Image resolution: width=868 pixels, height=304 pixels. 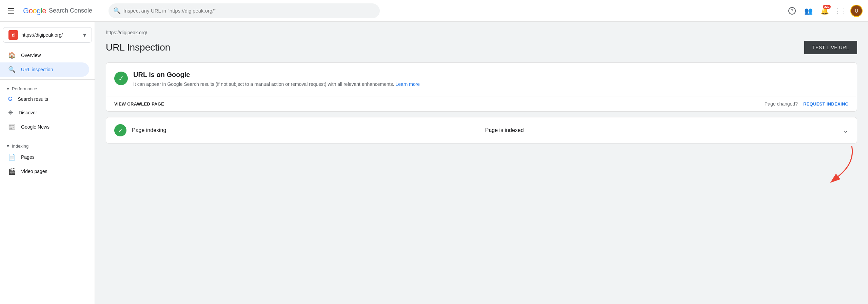 I want to click on status-title: URL is on Google, so click(x=277, y=75).